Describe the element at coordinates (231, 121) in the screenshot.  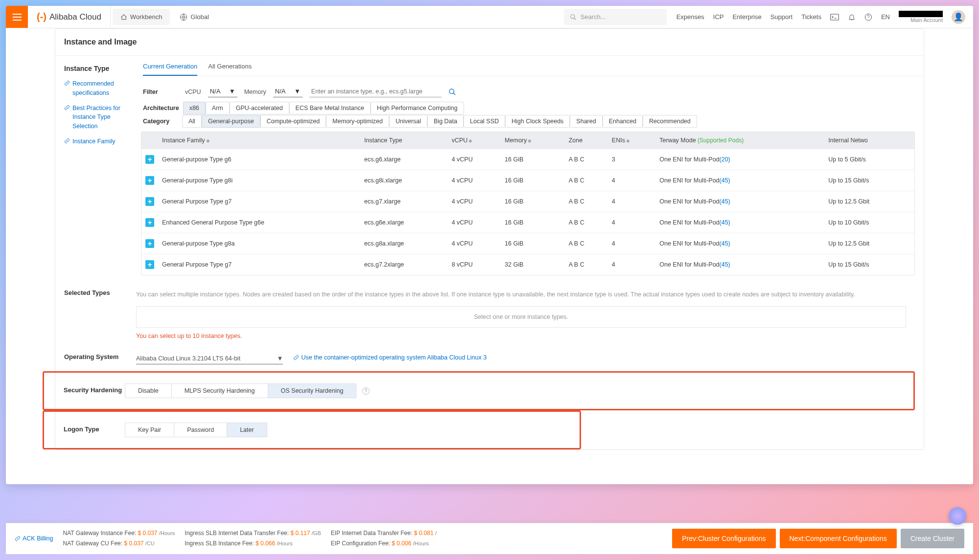
I see `category-chip-general-purpose: General-purpose` at that location.